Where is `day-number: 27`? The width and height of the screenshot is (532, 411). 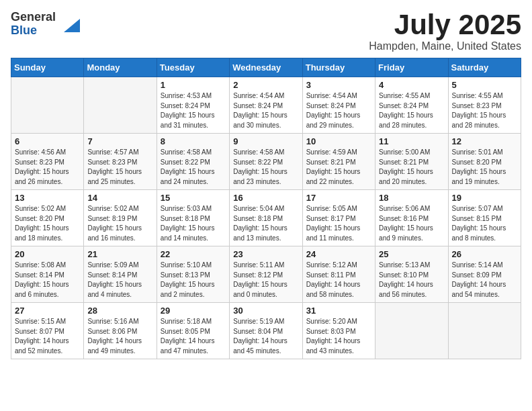 day-number: 27 is located at coordinates (47, 310).